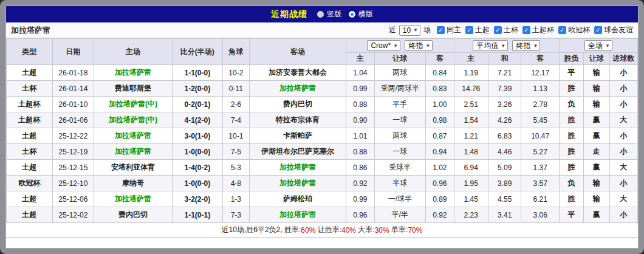 The height and width of the screenshot is (254, 644). Describe the element at coordinates (134, 184) in the screenshot. I see `home-team: 摩纳哥` at that location.